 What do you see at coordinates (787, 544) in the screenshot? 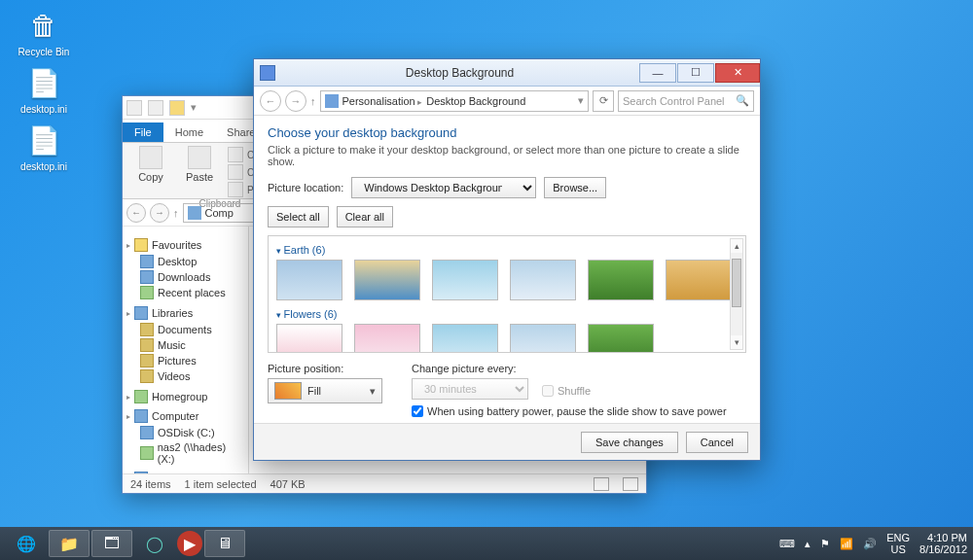
I see `tray-keyboard-icon: ⌨` at bounding box center [787, 544].